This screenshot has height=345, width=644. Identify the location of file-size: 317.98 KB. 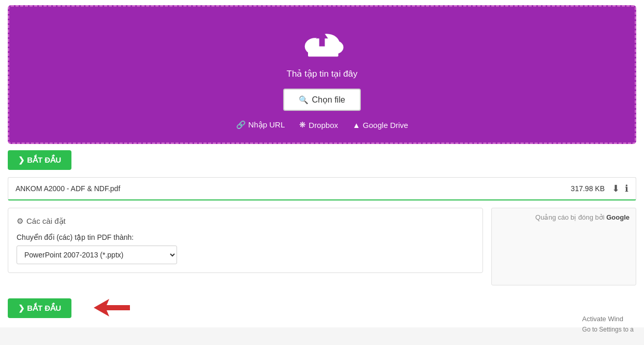
(588, 189).